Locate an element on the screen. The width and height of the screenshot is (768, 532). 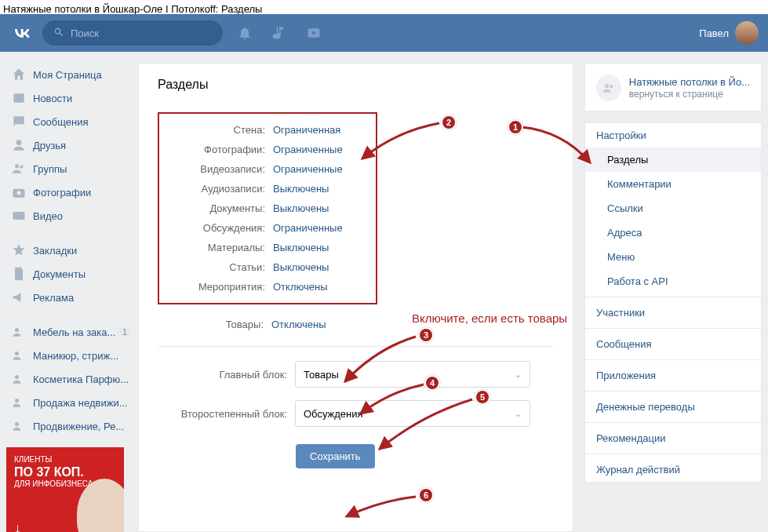
music-icon is located at coordinates (279, 33).